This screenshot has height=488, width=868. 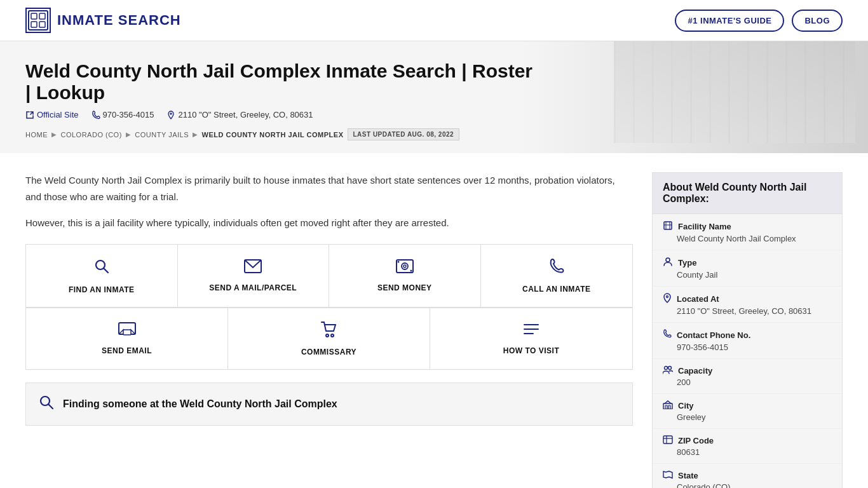 I want to click on link-icon, so click(x=30, y=115).